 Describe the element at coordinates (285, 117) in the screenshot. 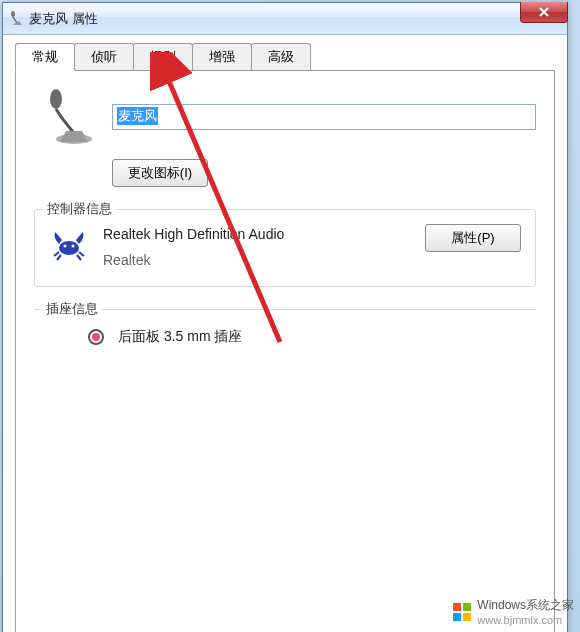

I see `device-header-row: 麦克风` at that location.